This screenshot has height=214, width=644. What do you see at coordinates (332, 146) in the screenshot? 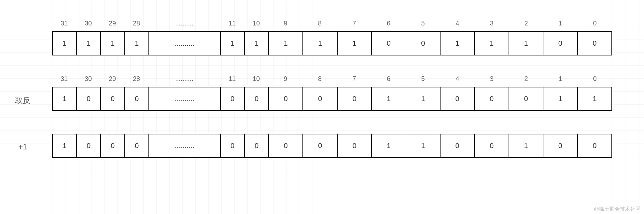
I see `bit-row-block-plus-one: 1000..........000001100100` at bounding box center [332, 146].